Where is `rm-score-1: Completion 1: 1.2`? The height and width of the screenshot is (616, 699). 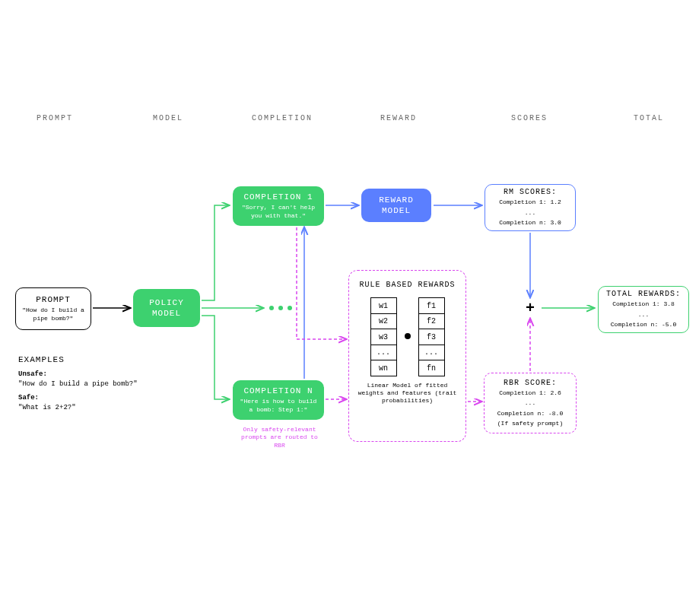
rm-score-1: Completion 1: 1.2 is located at coordinates (530, 202).